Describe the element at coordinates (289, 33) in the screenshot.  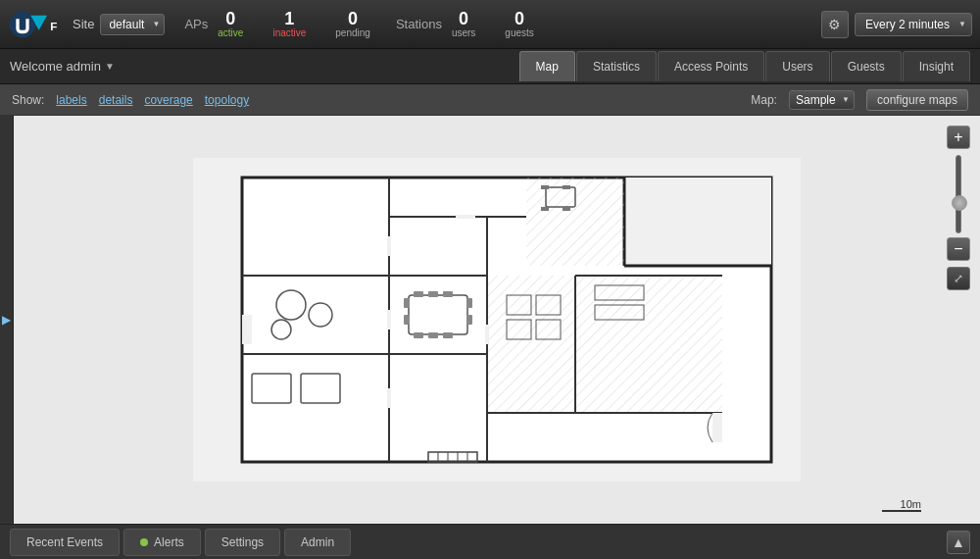
I see `aps-inactive-label: inactive` at that location.